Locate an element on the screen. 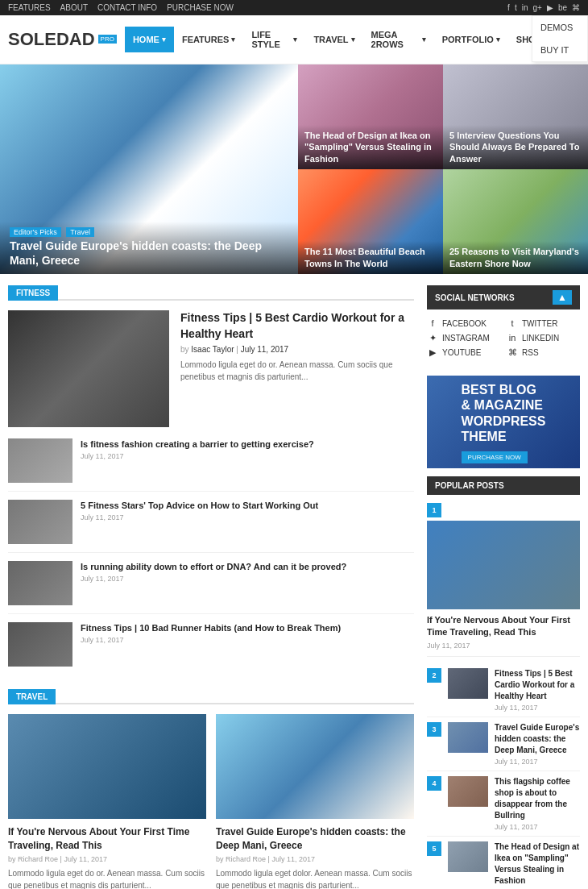 Image resolution: width=588 pixels, height=889 pixels. popular-posts-section: POPULAR POSTS 1 If You're Nervous About … is located at coordinates (503, 683).